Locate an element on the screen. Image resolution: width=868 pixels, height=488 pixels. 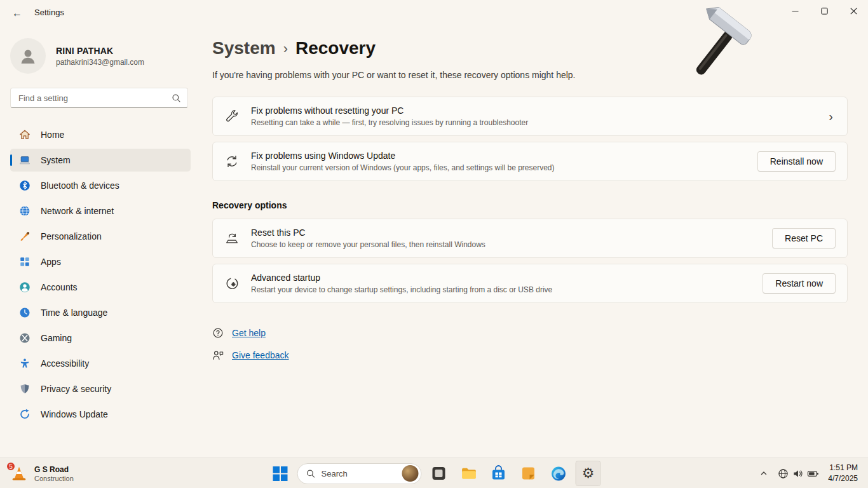
store-icon is located at coordinates (499, 473).